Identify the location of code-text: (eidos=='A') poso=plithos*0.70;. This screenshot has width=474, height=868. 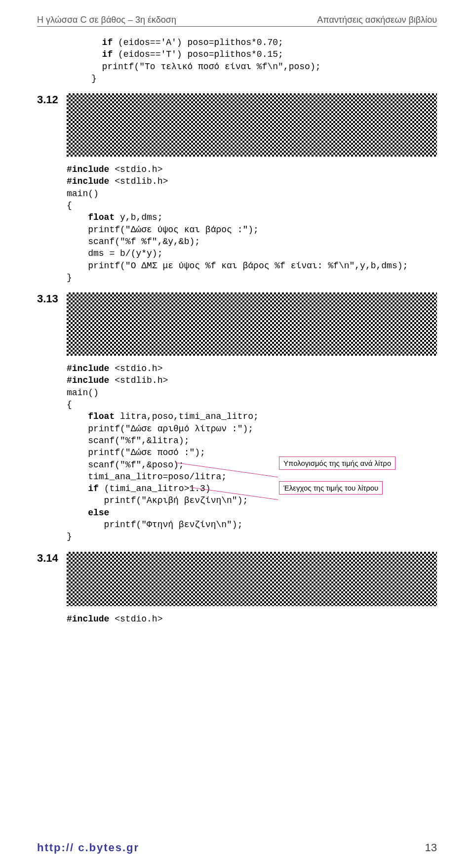
(198, 42).